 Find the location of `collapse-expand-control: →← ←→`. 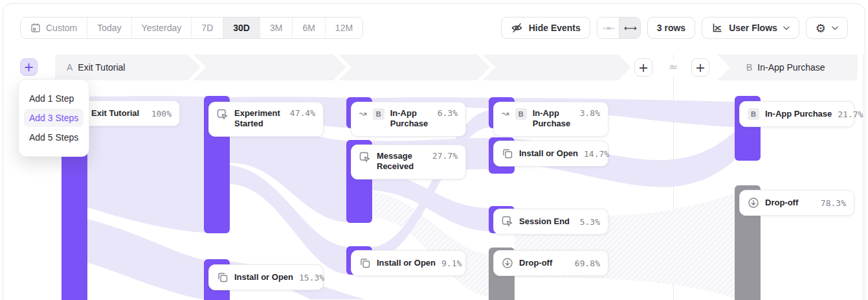

collapse-expand-control: →← ←→ is located at coordinates (619, 28).